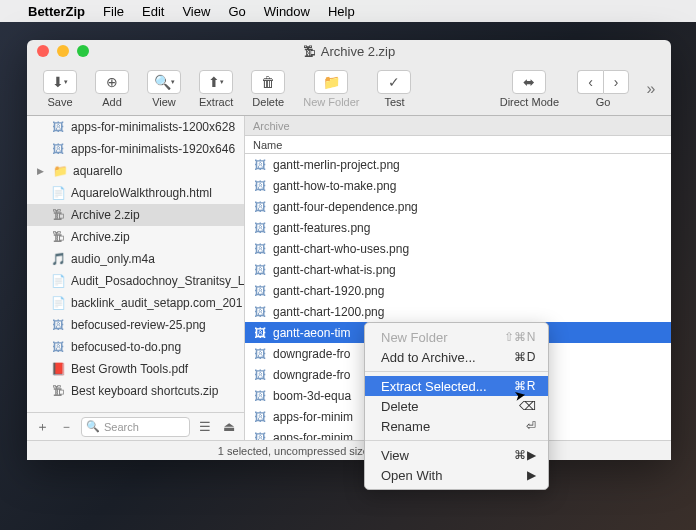 Image resolution: width=696 pixels, height=530 pixels. What do you see at coordinates (336, 165) in the screenshot?
I see `file-name-label: gantt-merlin-project.png` at bounding box center [336, 165].